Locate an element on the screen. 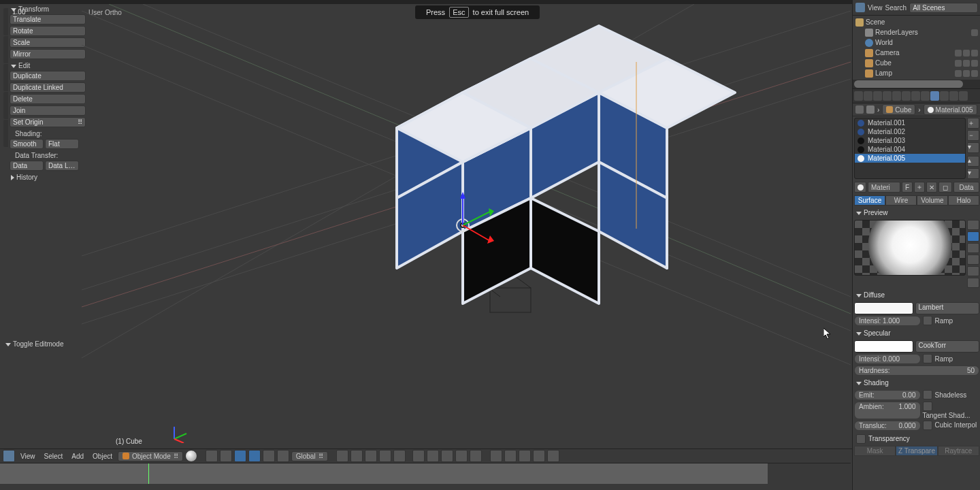  last-operator-panel: Toggle Editmode is located at coordinates (35, 344).